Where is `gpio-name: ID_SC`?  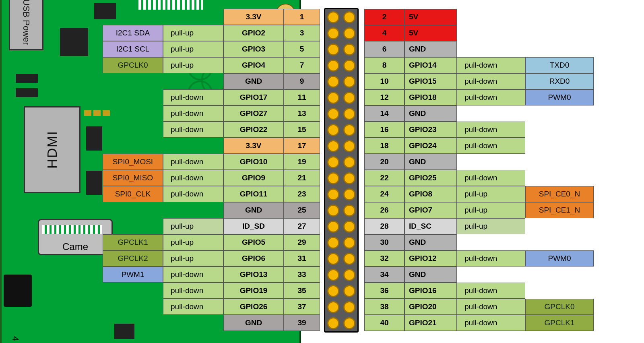 gpio-name: ID_SC is located at coordinates (431, 226).